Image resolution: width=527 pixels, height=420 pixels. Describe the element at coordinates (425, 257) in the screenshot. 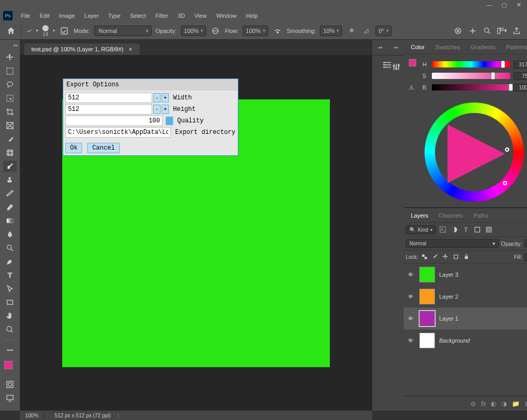

I see `lock-transparency-icon` at that location.